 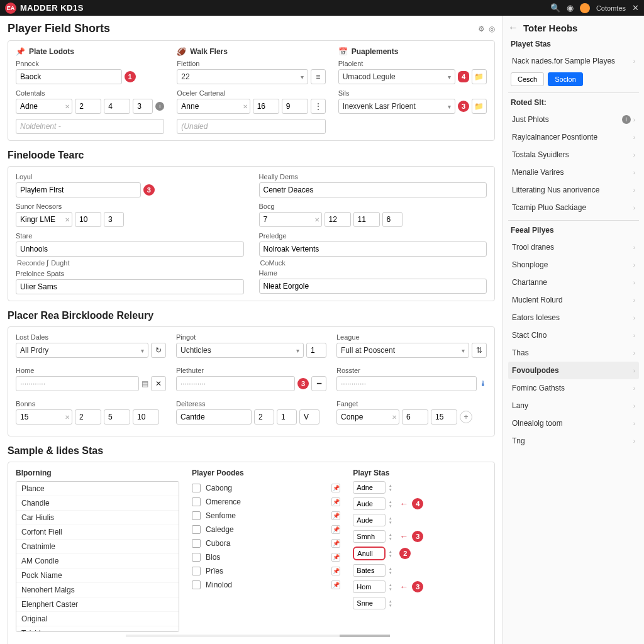 What do you see at coordinates (130, 249) in the screenshot?
I see `stare-input` at bounding box center [130, 249].